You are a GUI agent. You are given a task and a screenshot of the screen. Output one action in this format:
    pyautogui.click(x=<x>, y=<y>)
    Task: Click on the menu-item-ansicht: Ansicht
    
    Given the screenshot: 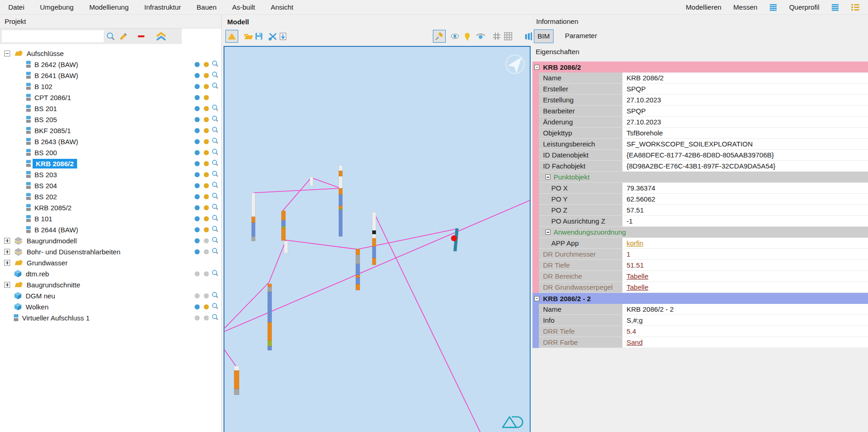 What is the action you would take?
    pyautogui.click(x=282, y=7)
    